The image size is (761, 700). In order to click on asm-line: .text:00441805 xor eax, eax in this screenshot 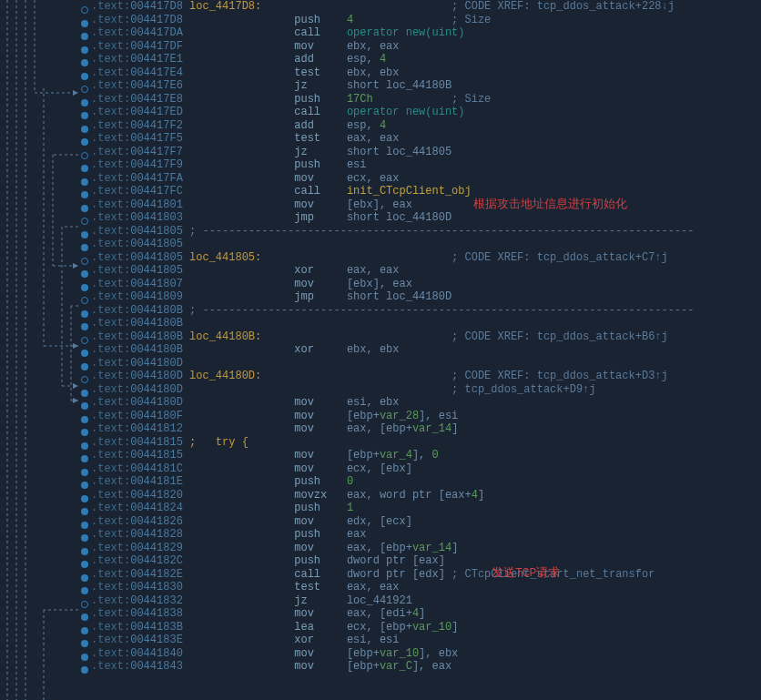, I will do `click(426, 271)`.